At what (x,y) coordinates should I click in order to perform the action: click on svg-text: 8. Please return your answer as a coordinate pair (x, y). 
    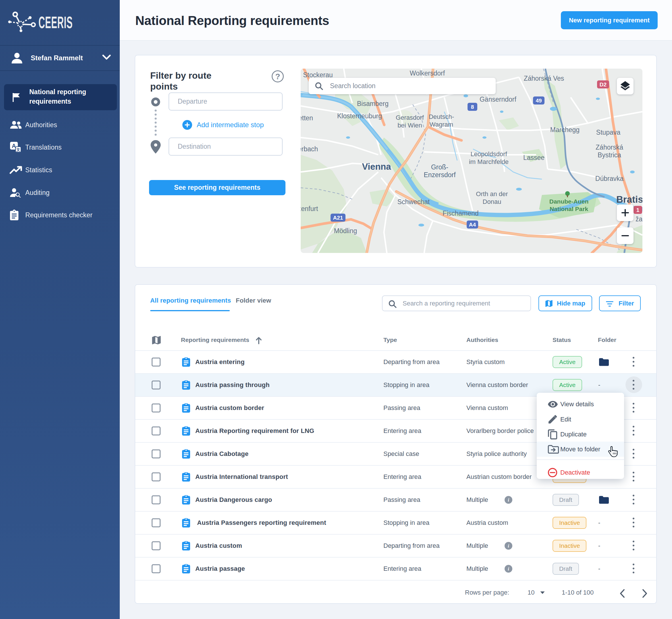
    Looking at the image, I should click on (472, 107).